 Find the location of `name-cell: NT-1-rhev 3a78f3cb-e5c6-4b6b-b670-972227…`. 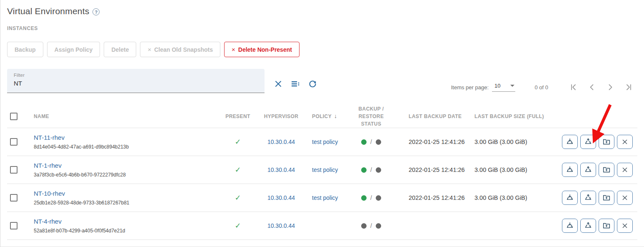

name-cell: NT-1-rhev 3a78f3cb-e5c6-4b6b-b670-972227… is located at coordinates (124, 170).